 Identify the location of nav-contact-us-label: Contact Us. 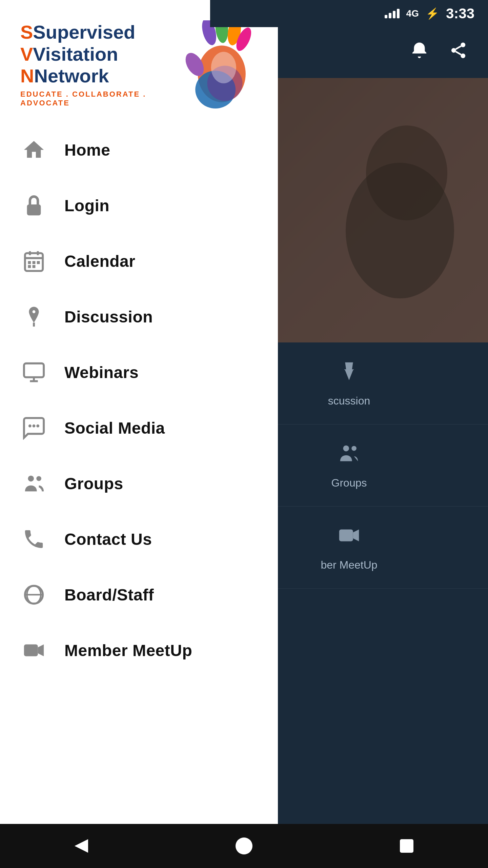
(108, 539).